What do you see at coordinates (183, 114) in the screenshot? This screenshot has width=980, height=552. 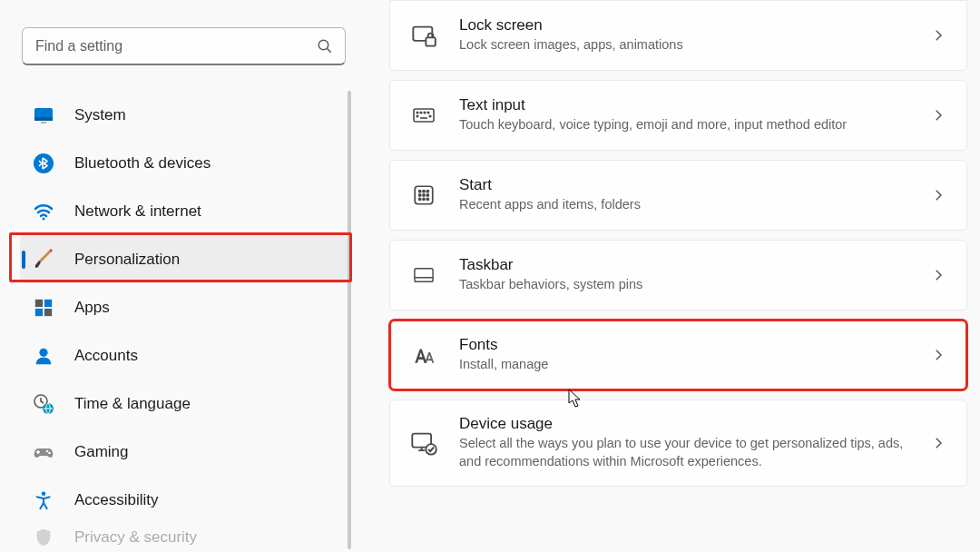 I see `sidebar-item-system: System` at bounding box center [183, 114].